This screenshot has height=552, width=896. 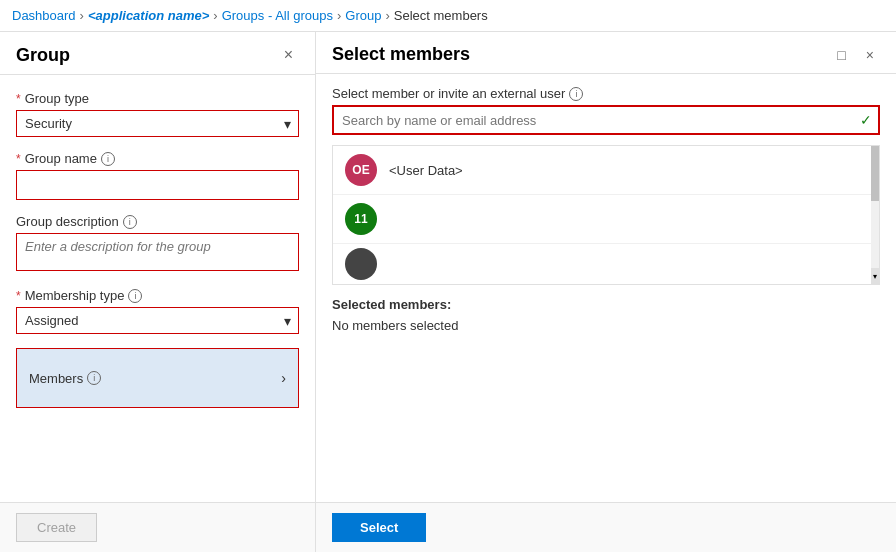 What do you see at coordinates (135, 296) in the screenshot?
I see `membership-type-info-icon: i` at bounding box center [135, 296].